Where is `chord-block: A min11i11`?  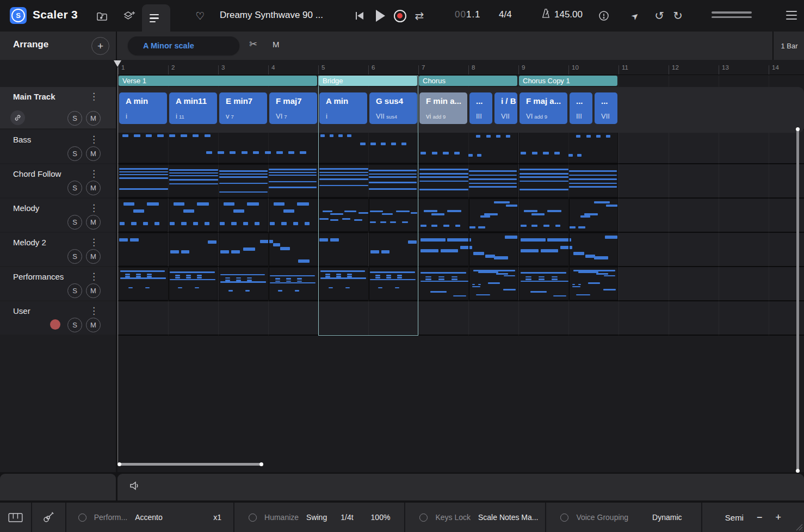
chord-block: A min11i11 is located at coordinates (193, 108).